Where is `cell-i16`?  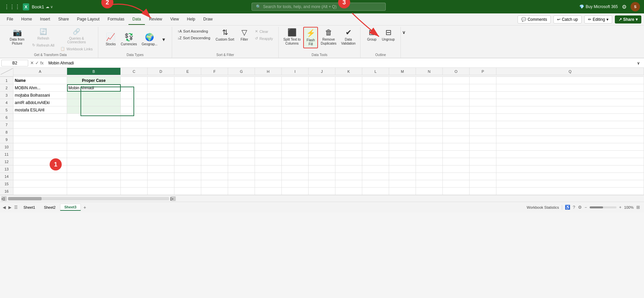
cell-i16 is located at coordinates (295, 191).